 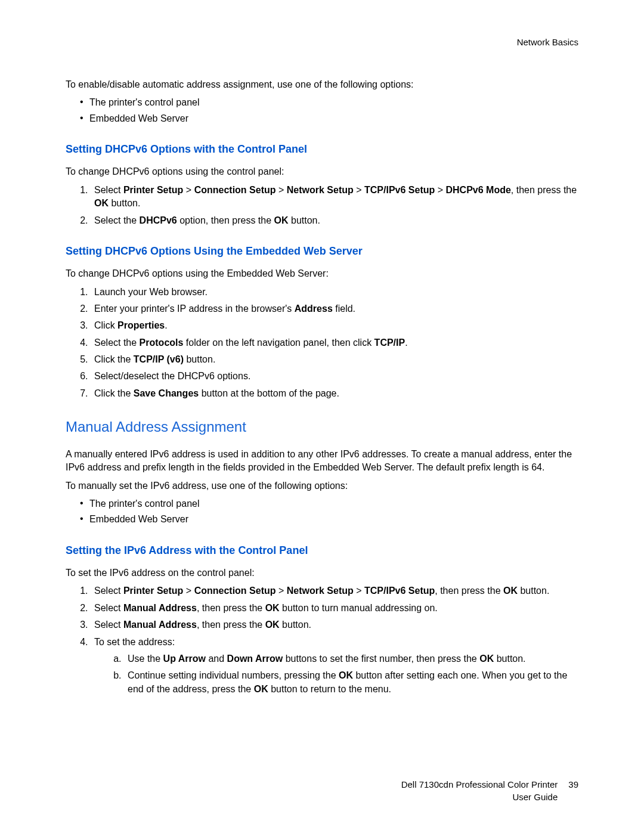 I want to click on text: buttons to set the first number, then pr…, so click(x=381, y=658).